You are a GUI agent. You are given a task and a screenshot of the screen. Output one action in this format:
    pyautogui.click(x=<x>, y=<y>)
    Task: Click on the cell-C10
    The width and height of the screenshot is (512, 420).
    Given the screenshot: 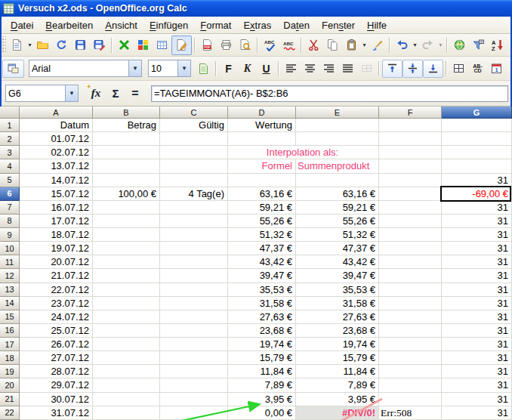 What is the action you would take?
    pyautogui.click(x=194, y=249)
    